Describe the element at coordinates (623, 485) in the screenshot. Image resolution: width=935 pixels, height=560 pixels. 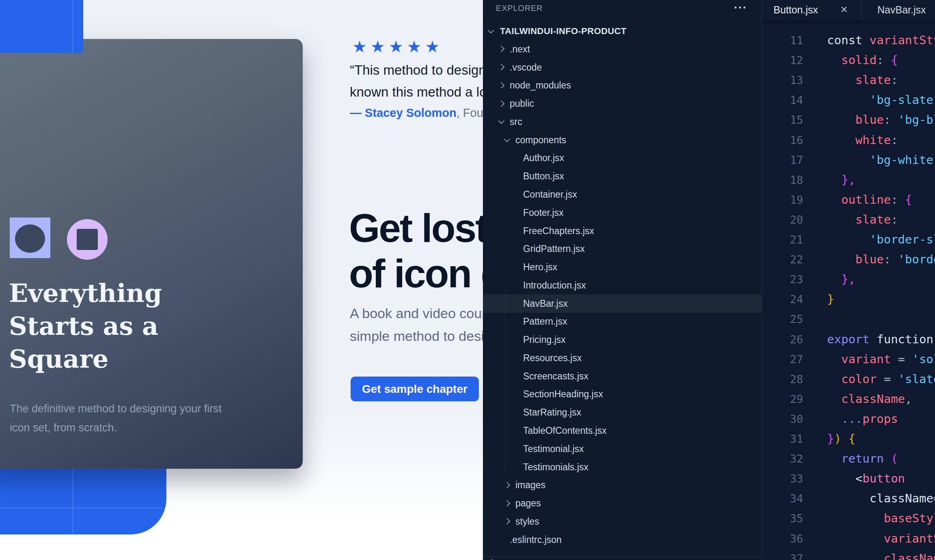
I see `tree-item-folder: images` at that location.